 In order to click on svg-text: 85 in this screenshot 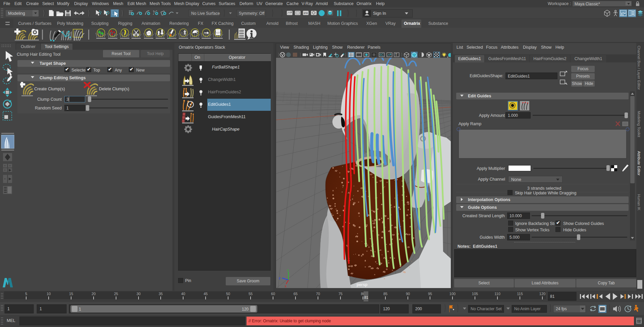, I will do `click(385, 294)`.